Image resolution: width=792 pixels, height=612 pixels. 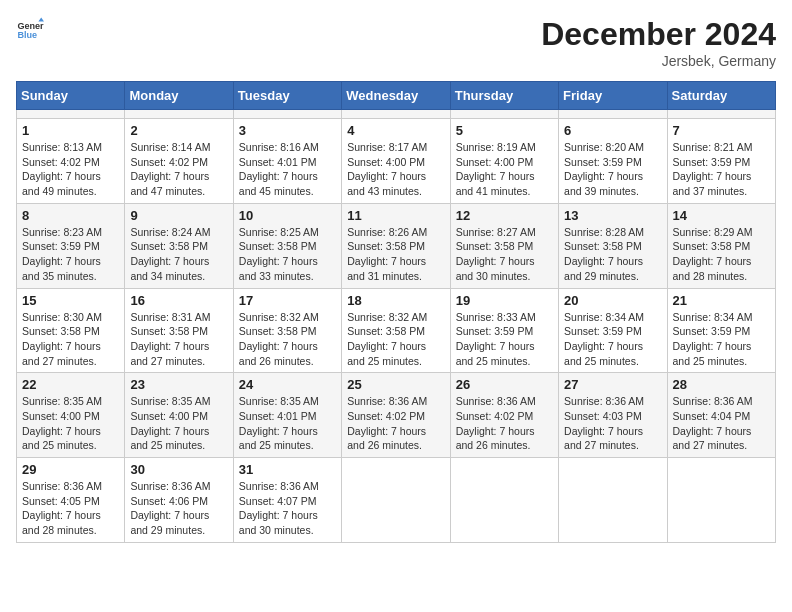 I want to click on day-number: 21, so click(x=722, y=300).